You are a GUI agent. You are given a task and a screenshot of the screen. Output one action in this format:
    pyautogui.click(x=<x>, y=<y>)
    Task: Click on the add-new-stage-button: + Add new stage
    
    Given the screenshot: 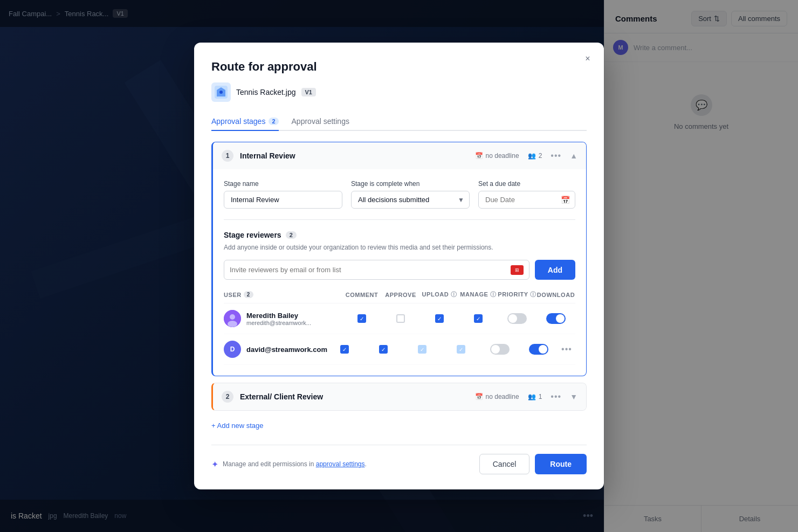 What is the action you would take?
    pyautogui.click(x=237, y=426)
    